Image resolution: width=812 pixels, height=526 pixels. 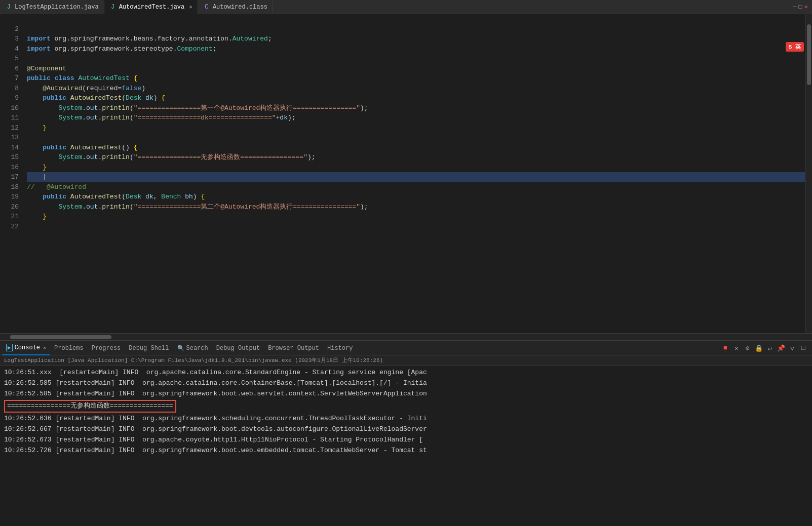 I want to click on console-tab-problems: Problems, so click(x=69, y=348).